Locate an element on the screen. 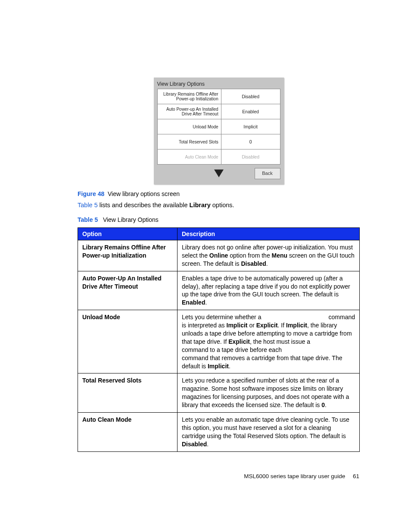  description-cell: Library does not go online after power-u… is located at coordinates (269, 256).